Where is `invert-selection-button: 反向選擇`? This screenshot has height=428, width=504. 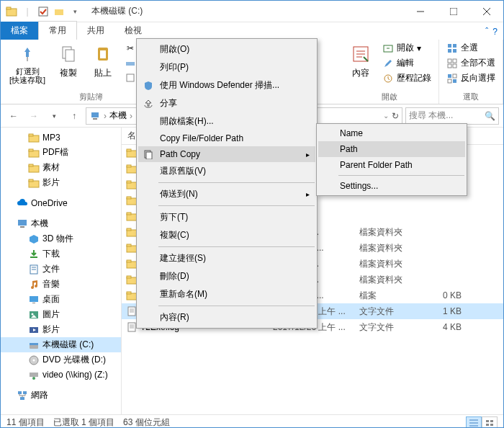
invert-selection-button: 反向選擇 is located at coordinates (471, 78).